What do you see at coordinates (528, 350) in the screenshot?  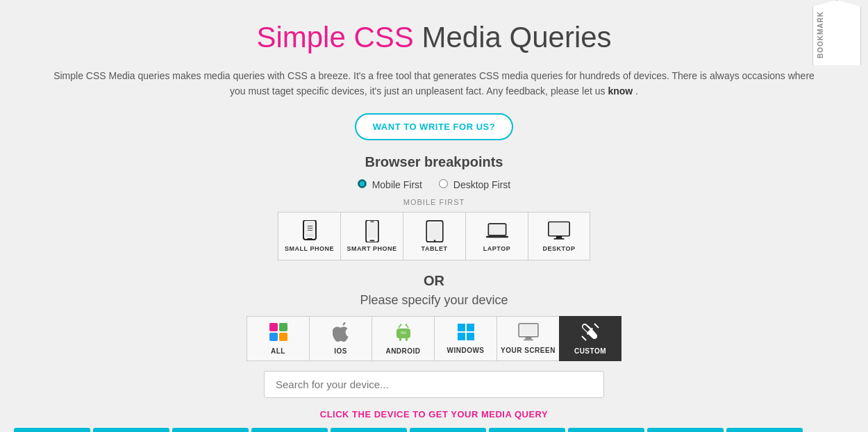 I see `os-your-screen-label: YOUR SCREEN` at bounding box center [528, 350].